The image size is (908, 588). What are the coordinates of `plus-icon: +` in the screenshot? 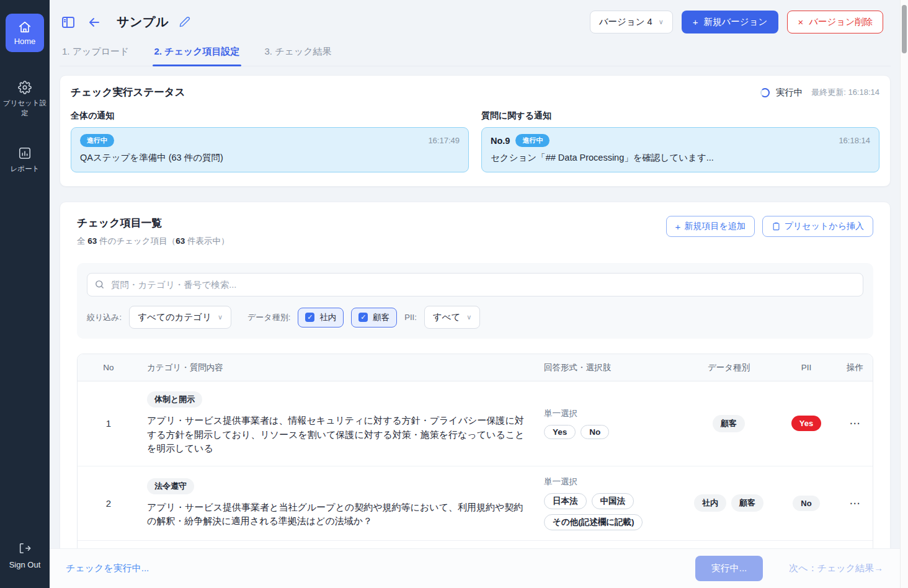 It's located at (679, 227).